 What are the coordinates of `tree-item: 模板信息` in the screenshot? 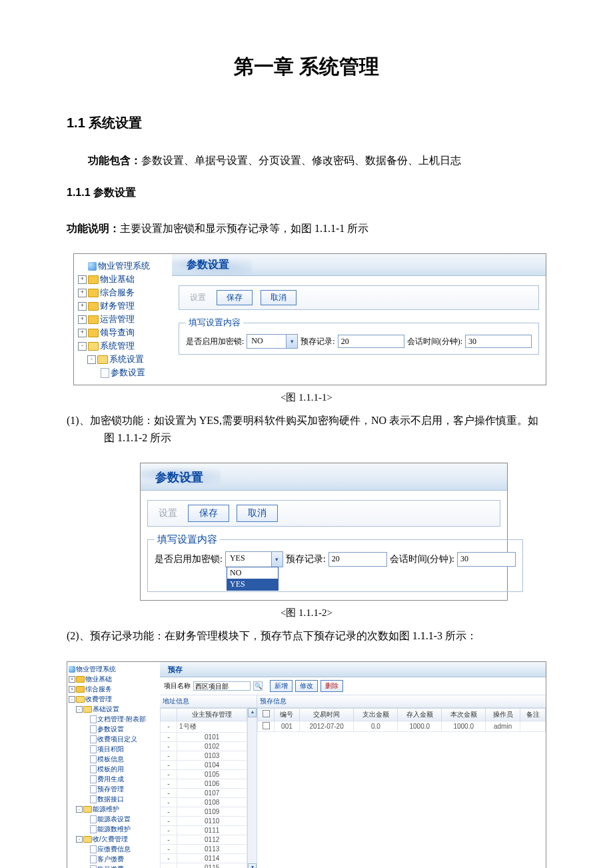 It's located at (113, 760).